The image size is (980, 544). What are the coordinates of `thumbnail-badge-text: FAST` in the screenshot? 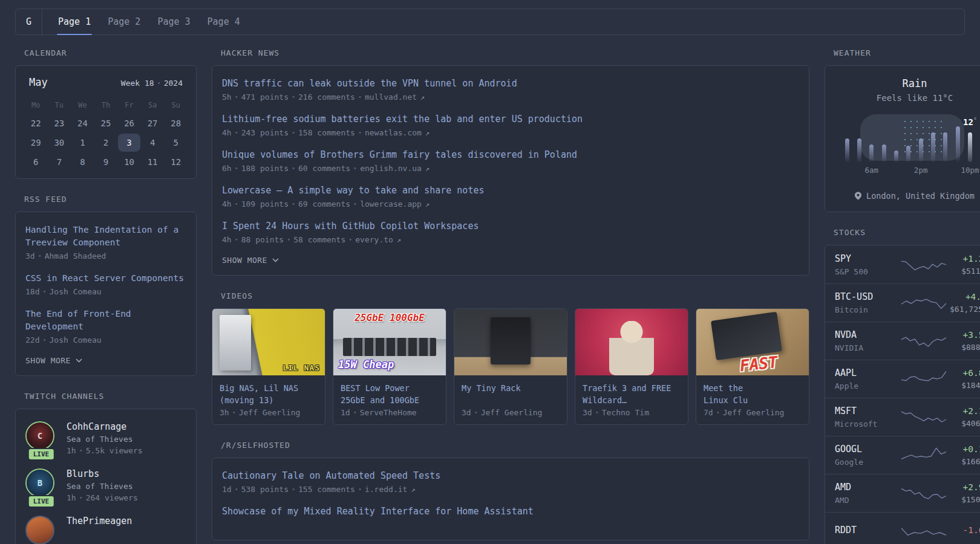 It's located at (759, 364).